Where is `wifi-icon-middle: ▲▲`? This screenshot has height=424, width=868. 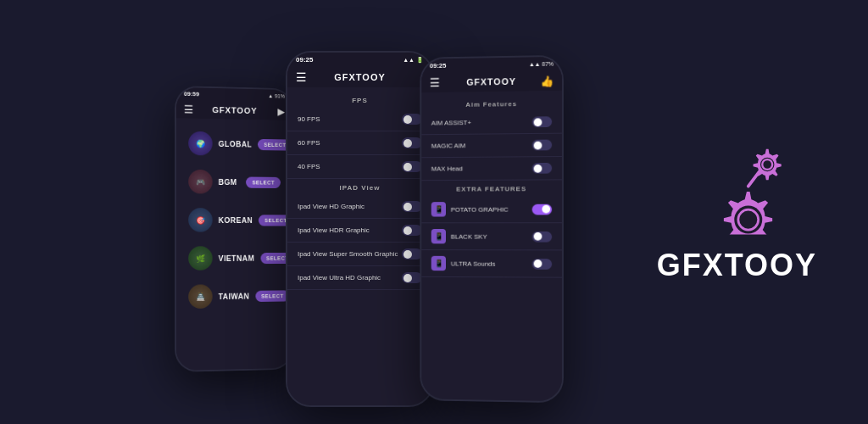 wifi-icon-middle: ▲▲ is located at coordinates (409, 59).